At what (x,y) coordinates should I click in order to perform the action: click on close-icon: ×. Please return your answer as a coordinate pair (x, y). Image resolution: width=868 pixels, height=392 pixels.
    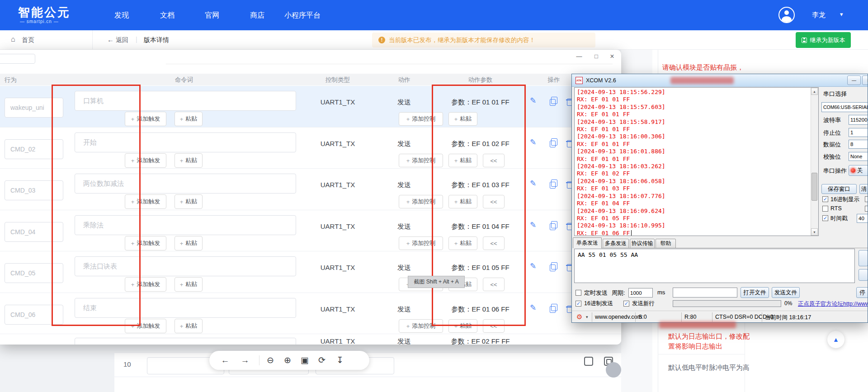
    Looking at the image, I should click on (612, 57).